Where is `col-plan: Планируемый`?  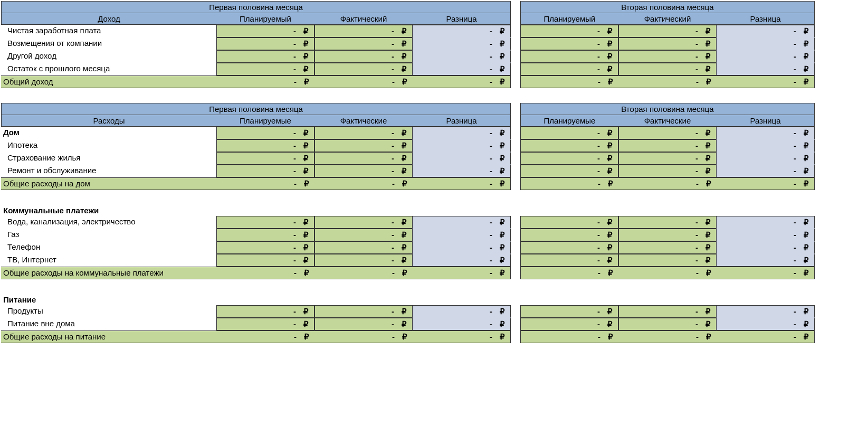
col-plan: Планируемый is located at coordinates (265, 19).